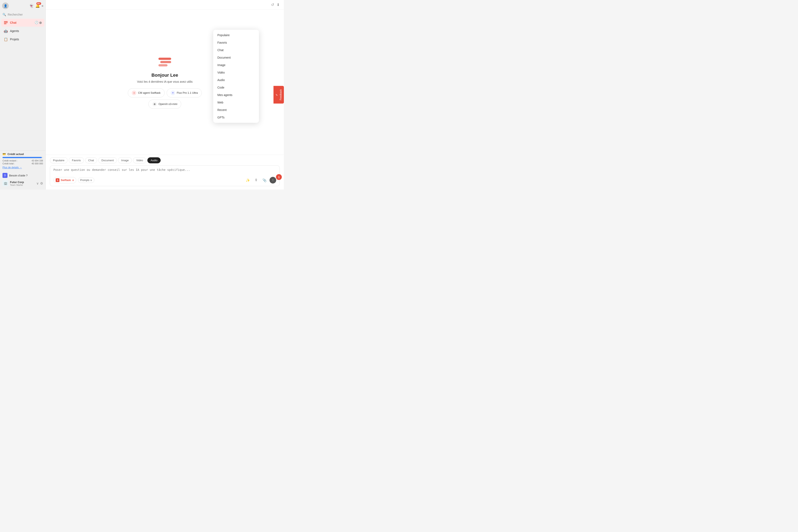  Describe the element at coordinates (165, 180) in the screenshot. I see `input-actions: S Swiftask ∧ Prompts ∨ ✨ 🎙 📎 ↑` at that location.